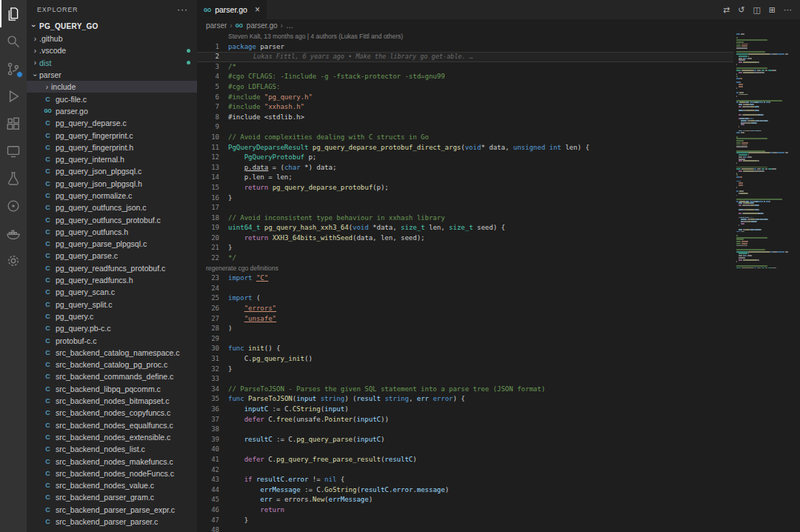 The width and height of the screenshot is (800, 532). What do you see at coordinates (465, 118) in the screenshot?
I see `code-line: 8#include <stdlib.h>` at bounding box center [465, 118].